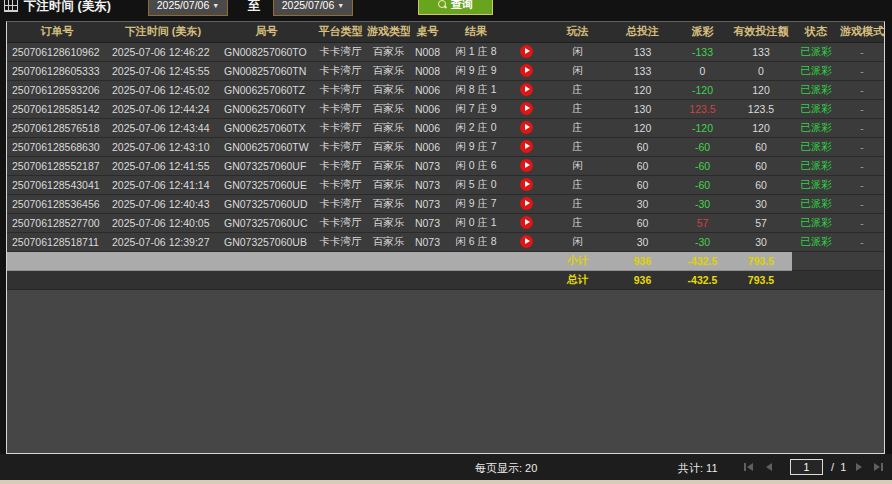 Image resolution: width=892 pixels, height=484 pixels. What do you see at coordinates (859, 467) in the screenshot?
I see `next-page-icon` at bounding box center [859, 467].